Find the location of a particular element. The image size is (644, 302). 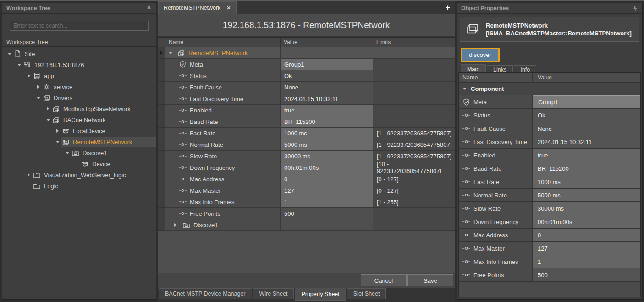

value-cell: 500 is located at coordinates (587, 275).